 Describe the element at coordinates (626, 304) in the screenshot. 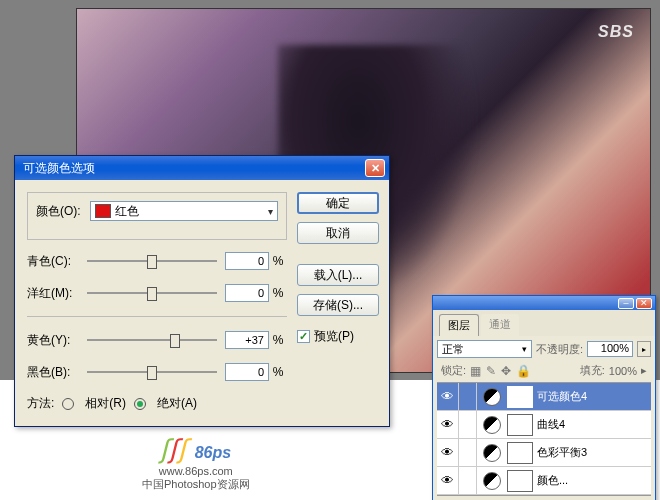

I see `minimize-icon: –` at that location.